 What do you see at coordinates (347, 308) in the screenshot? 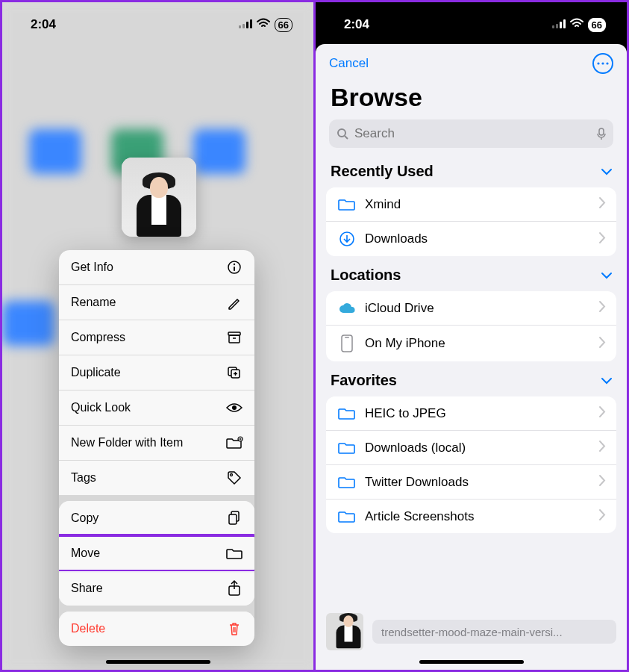
I see `cloud-icon` at bounding box center [347, 308].